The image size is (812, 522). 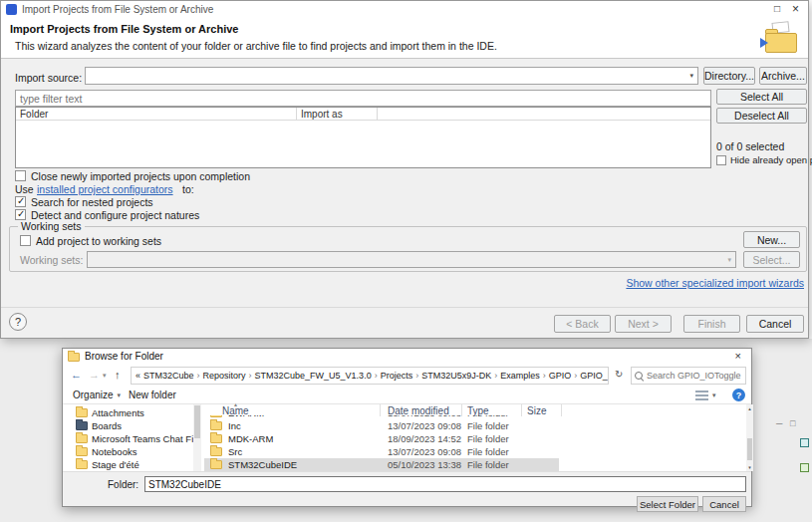 I want to click on other-wizards-link: Show other specialized import wizards, so click(x=715, y=283).